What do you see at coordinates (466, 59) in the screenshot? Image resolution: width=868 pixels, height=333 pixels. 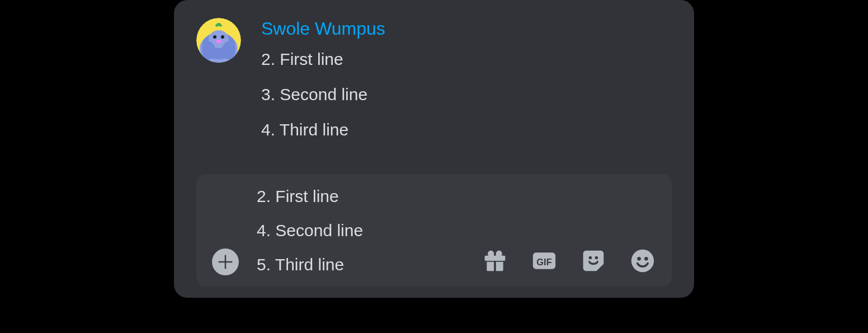 I see `message-line: 2. First line` at bounding box center [466, 59].